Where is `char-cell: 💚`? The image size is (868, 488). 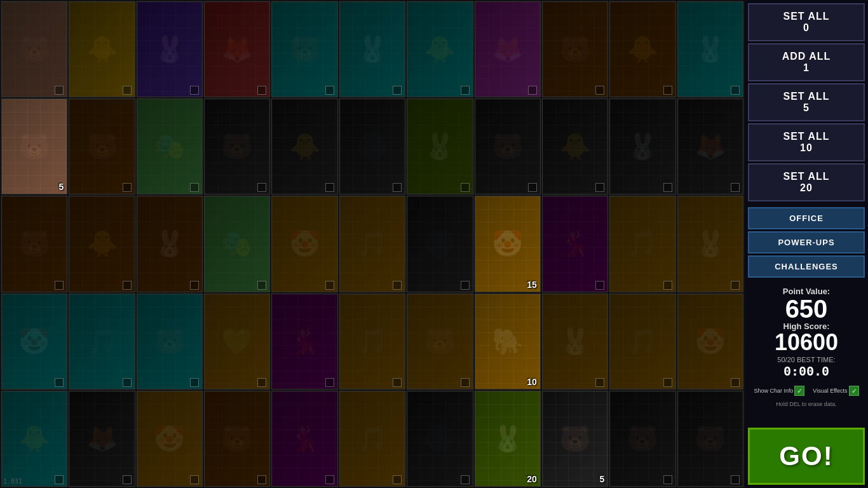
char-cell: 💚 is located at coordinates (237, 342).